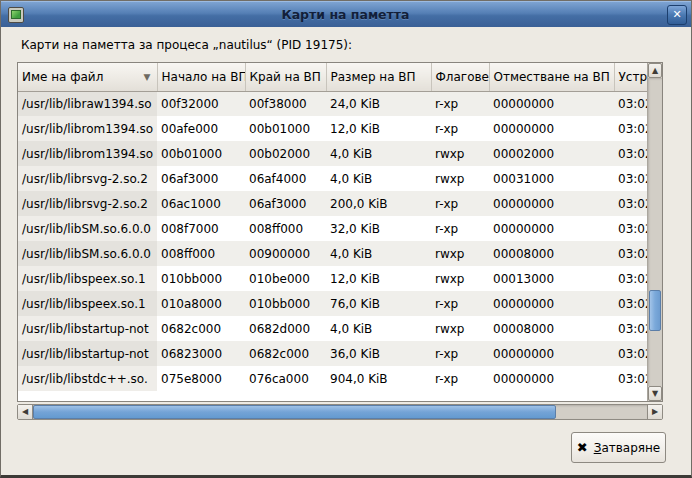 The image size is (692, 478). I want to click on column-header-device: Устройство, so click(630, 77).